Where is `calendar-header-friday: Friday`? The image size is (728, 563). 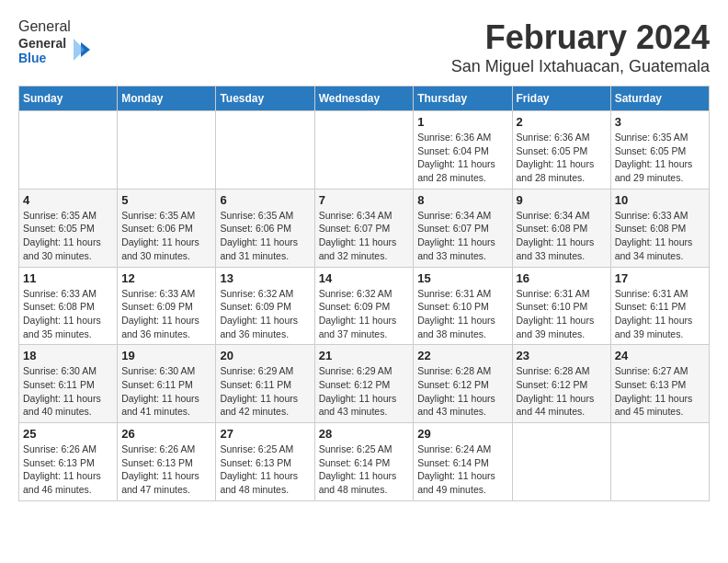
calendar-header-friday: Friday is located at coordinates (561, 99).